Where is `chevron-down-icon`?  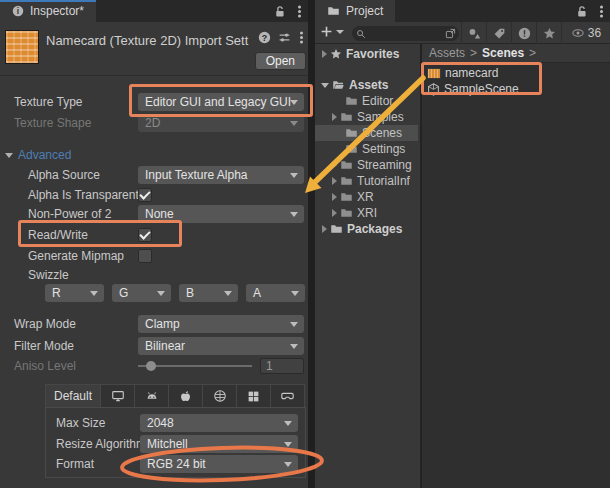 chevron-down-icon is located at coordinates (228, 294).